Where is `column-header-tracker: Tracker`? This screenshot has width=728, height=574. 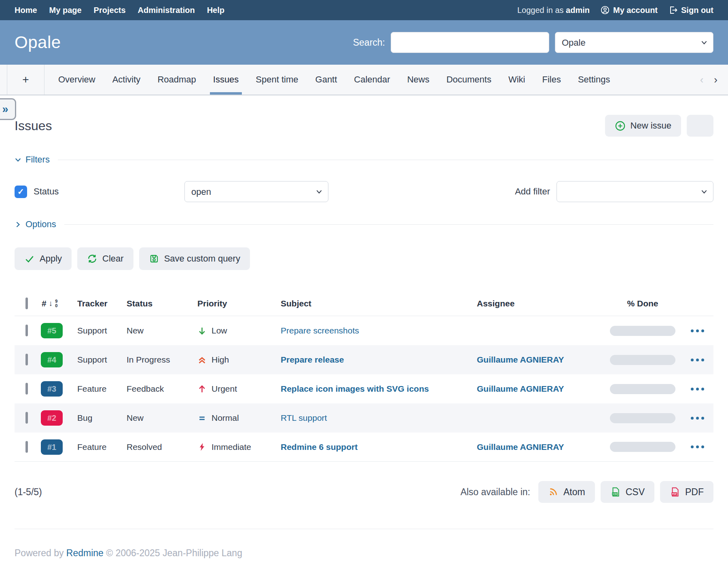
column-header-tracker: Tracker is located at coordinates (102, 304).